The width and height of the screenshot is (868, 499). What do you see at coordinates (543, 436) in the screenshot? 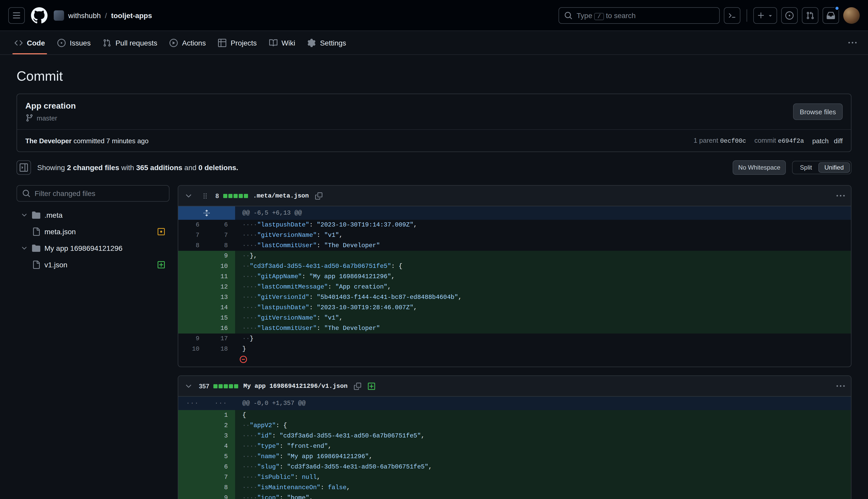
I see `diff-code-cell: ····"id": "cd3f3a6d-3d55-4e31-ad50-6a7b0…` at bounding box center [543, 436].